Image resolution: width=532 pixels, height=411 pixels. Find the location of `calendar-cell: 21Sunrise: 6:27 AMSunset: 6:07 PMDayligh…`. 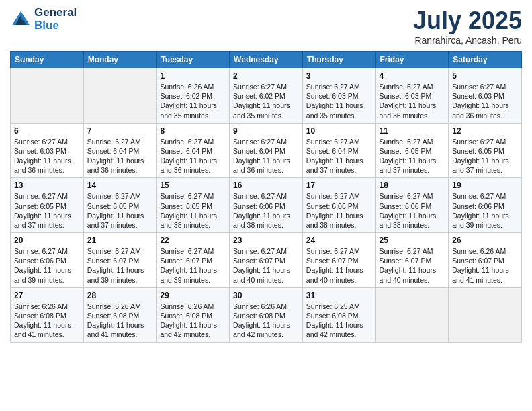

calendar-cell: 21Sunrise: 6:27 AMSunset: 6:07 PMDayligh… is located at coordinates (120, 261).